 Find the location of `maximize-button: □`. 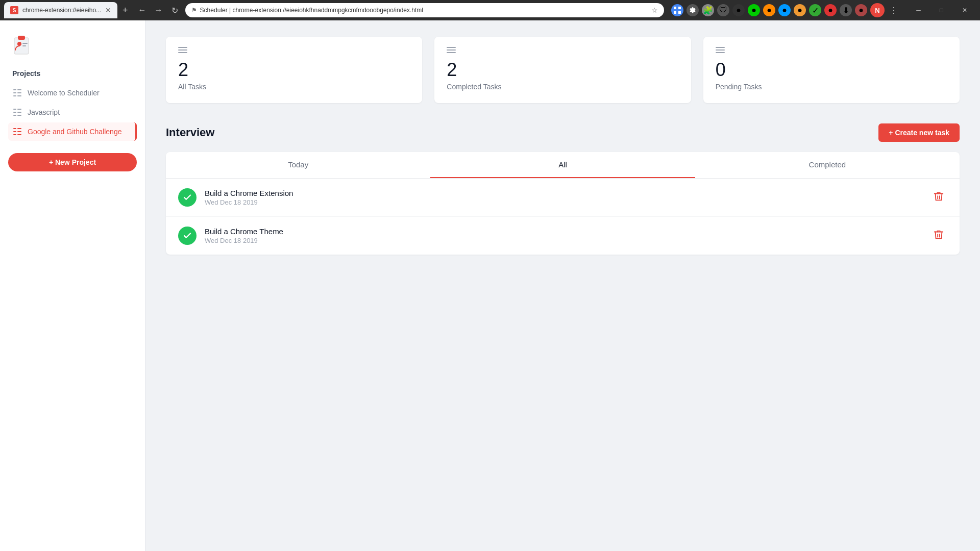

maximize-button: □ is located at coordinates (941, 10).